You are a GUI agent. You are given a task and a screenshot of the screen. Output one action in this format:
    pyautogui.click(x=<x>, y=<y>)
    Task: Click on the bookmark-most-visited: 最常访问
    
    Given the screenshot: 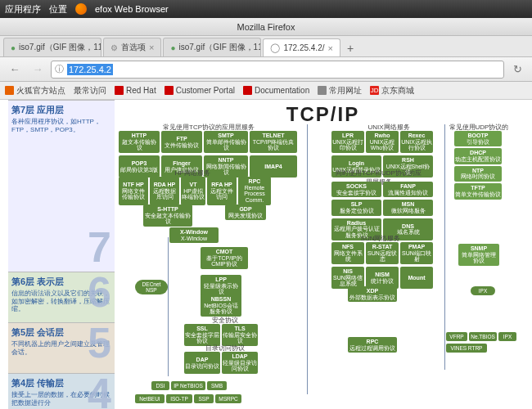 What is the action you would take?
    pyautogui.click(x=90, y=91)
    